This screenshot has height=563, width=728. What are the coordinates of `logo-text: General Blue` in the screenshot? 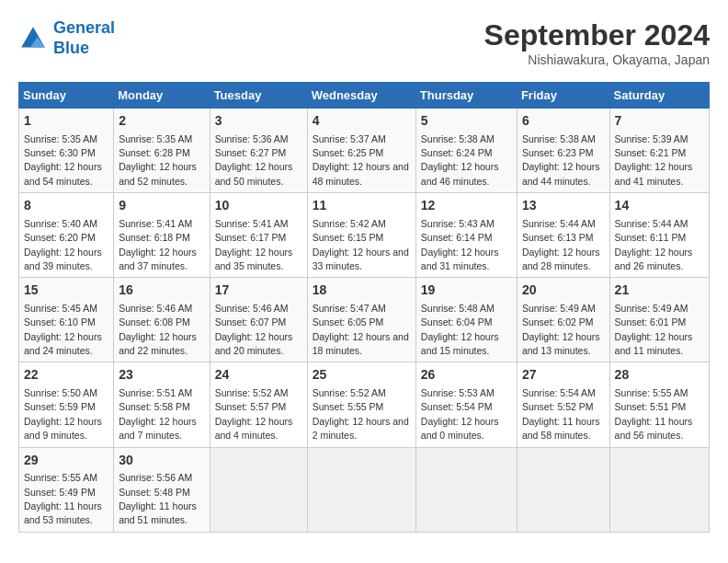 It's located at (85, 39).